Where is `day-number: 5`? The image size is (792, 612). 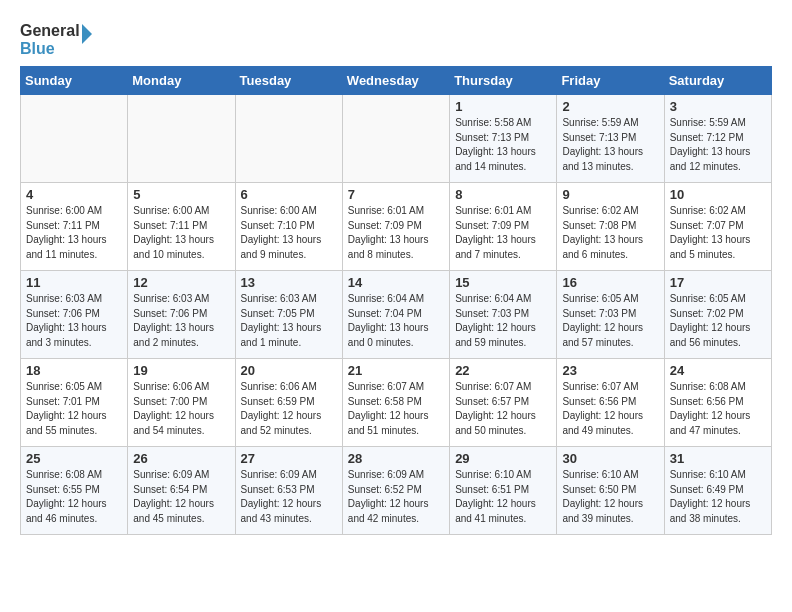 day-number: 5 is located at coordinates (181, 194).